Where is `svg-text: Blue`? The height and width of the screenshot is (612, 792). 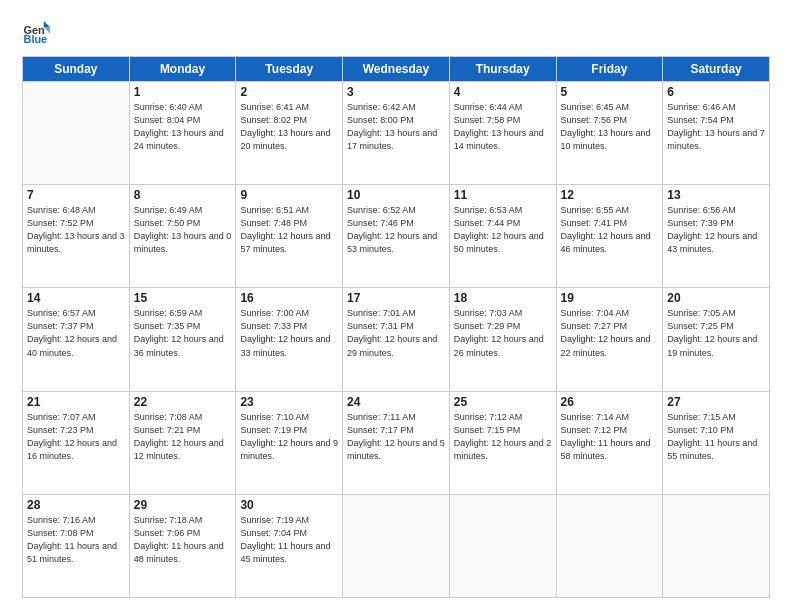
svg-text: Blue is located at coordinates (36, 39).